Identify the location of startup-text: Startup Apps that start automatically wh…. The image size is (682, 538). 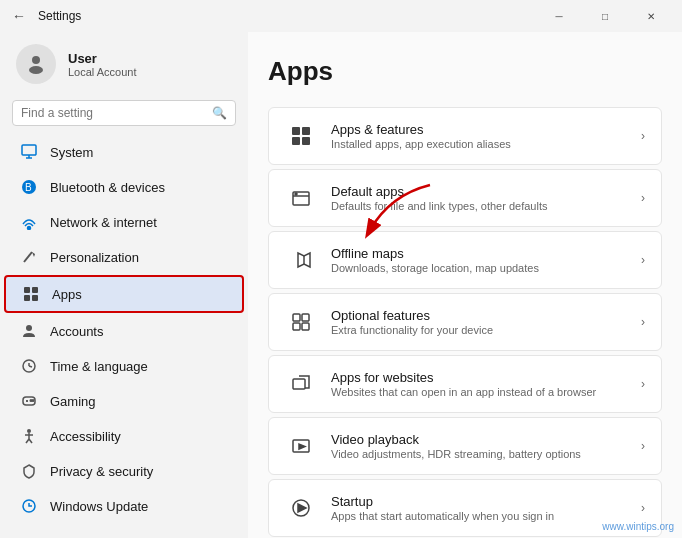
(479, 508).